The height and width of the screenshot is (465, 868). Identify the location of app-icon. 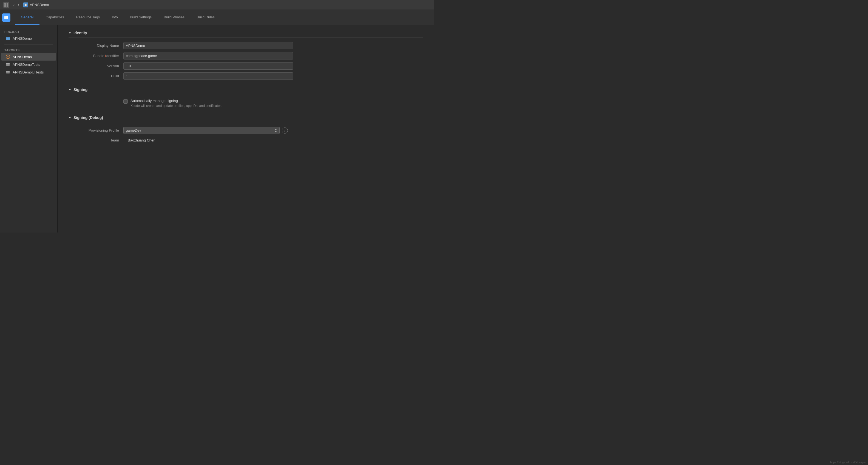
(6, 5).